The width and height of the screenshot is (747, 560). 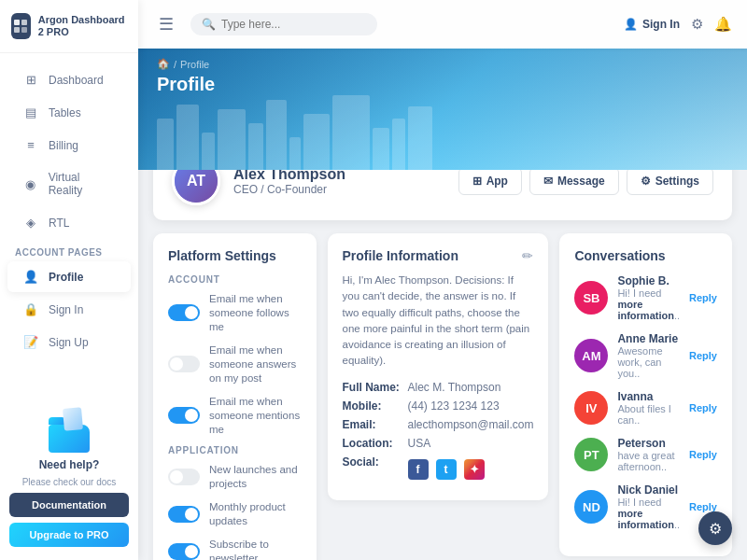 What do you see at coordinates (176, 64) in the screenshot?
I see `breadcrumb-sep: /` at bounding box center [176, 64].